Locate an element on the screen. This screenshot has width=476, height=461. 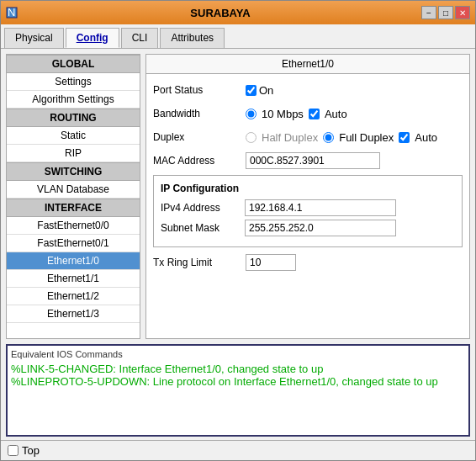
console-body: %LINK-5-CHANGED: Interface Ethernet1/0, … is located at coordinates (238, 396).